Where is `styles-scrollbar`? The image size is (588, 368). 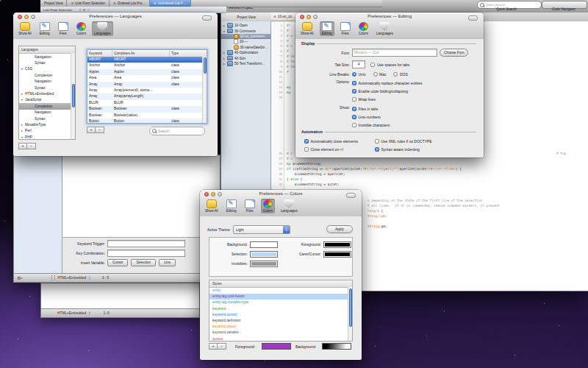 styles-scrollbar is located at coordinates (350, 314).